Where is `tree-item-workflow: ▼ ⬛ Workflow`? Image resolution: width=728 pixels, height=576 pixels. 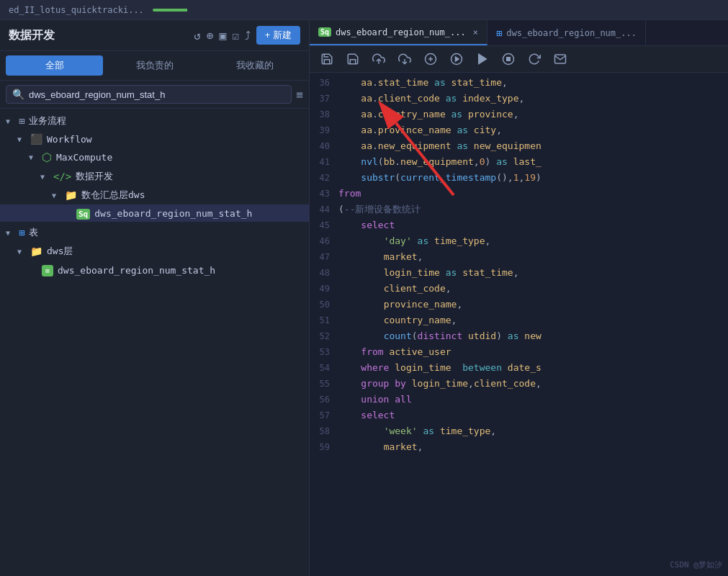
tree-item-workflow: ▼ ⬛ Workflow is located at coordinates (154, 139).